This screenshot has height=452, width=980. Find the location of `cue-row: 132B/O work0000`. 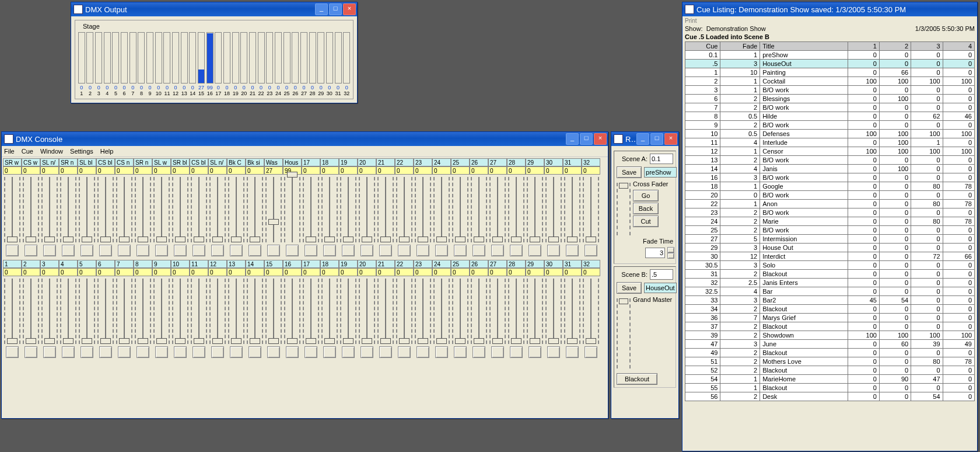

cue-row: 132B/O work0000 is located at coordinates (830, 160).